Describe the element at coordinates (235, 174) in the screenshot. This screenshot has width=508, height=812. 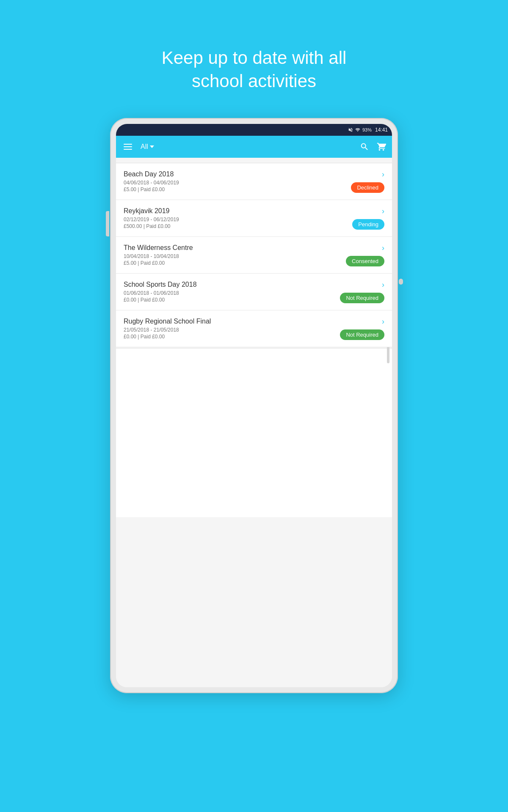
I see `activity-name: Beach Day 2018` at that location.